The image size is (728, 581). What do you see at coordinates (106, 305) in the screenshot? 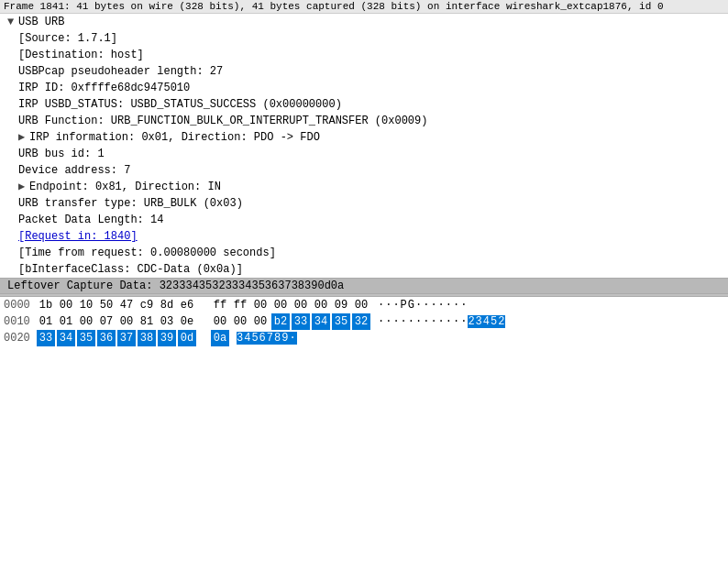
I see `hb-00-3: 50` at bounding box center [106, 305].